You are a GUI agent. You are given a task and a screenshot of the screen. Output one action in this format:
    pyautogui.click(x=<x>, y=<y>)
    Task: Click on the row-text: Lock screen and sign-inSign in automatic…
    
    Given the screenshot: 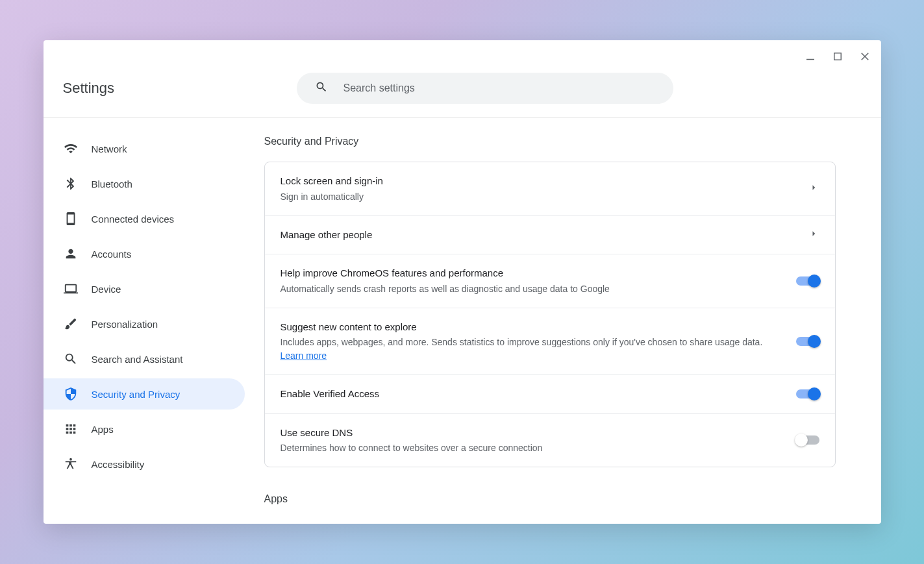 What is the action you would take?
    pyautogui.click(x=544, y=189)
    